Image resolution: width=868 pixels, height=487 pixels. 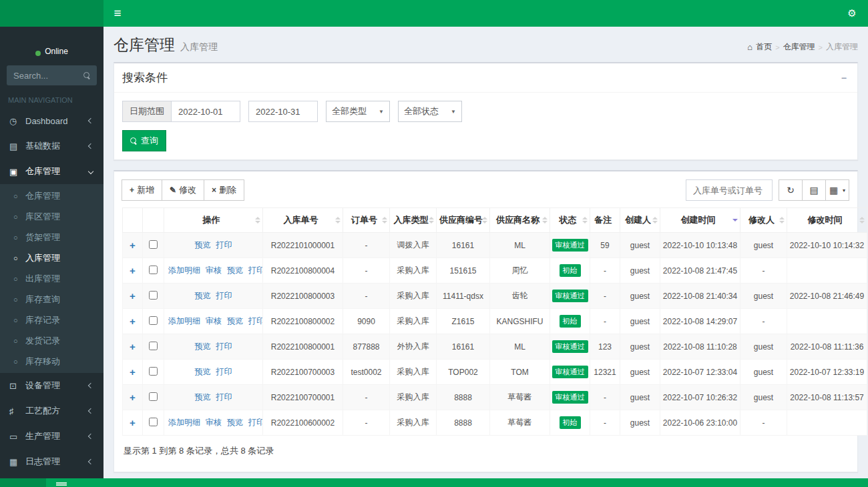 What do you see at coordinates (166, 45) in the screenshot?
I see `page-title-group: 仓库管理入库管理` at bounding box center [166, 45].